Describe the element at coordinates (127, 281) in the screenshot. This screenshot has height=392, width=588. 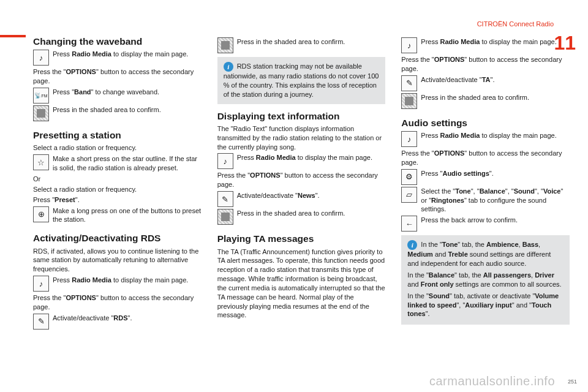
I see `text-radio-media-rds: Press Radio Media to display the main pa…` at that location.